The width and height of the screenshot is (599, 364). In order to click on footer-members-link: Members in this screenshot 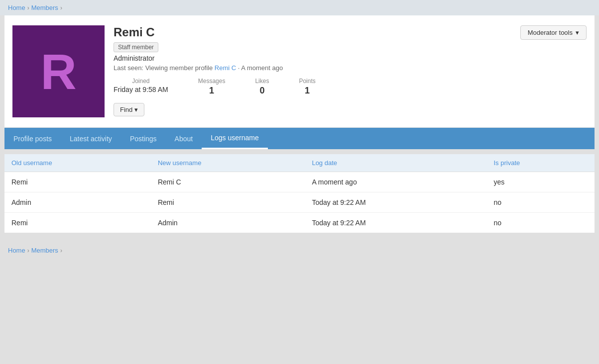, I will do `click(45, 251)`.